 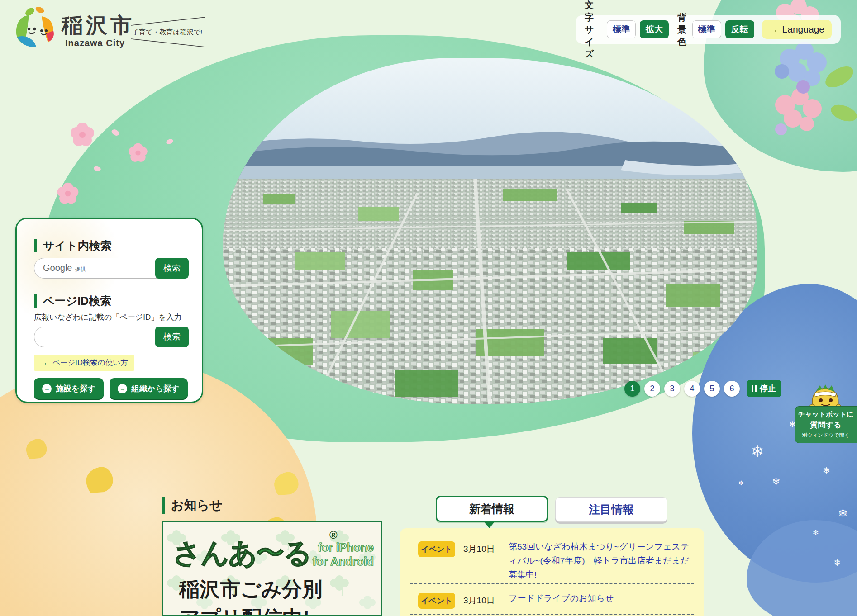 I want to click on page-id-search-button: 検索, so click(x=172, y=337).